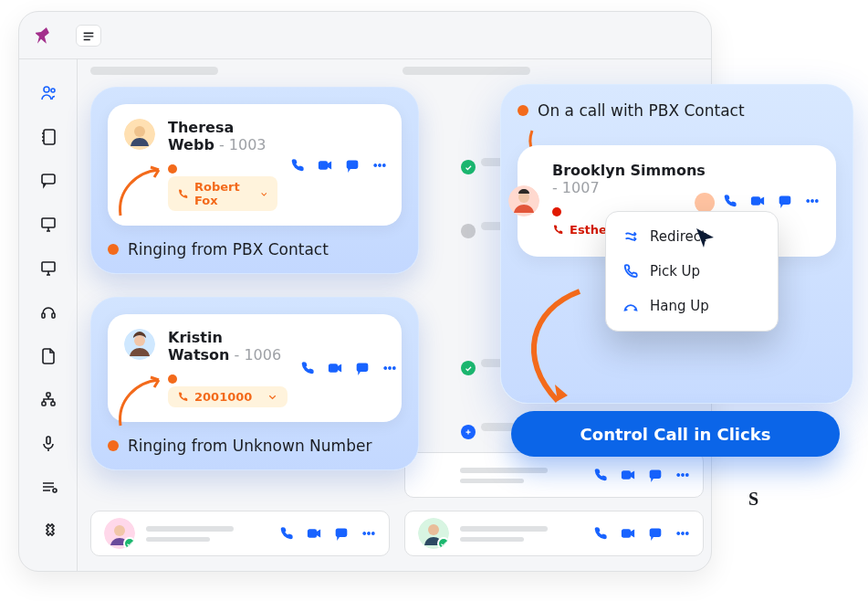 This screenshot has width=868, height=601. What do you see at coordinates (228, 396) in the screenshot?
I see `caller-chip: 2001000` at bounding box center [228, 396].